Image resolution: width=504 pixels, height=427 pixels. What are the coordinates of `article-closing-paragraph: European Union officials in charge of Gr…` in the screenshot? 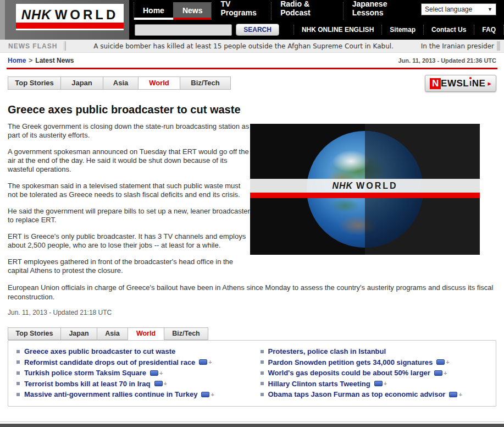 It's located at (252, 292).